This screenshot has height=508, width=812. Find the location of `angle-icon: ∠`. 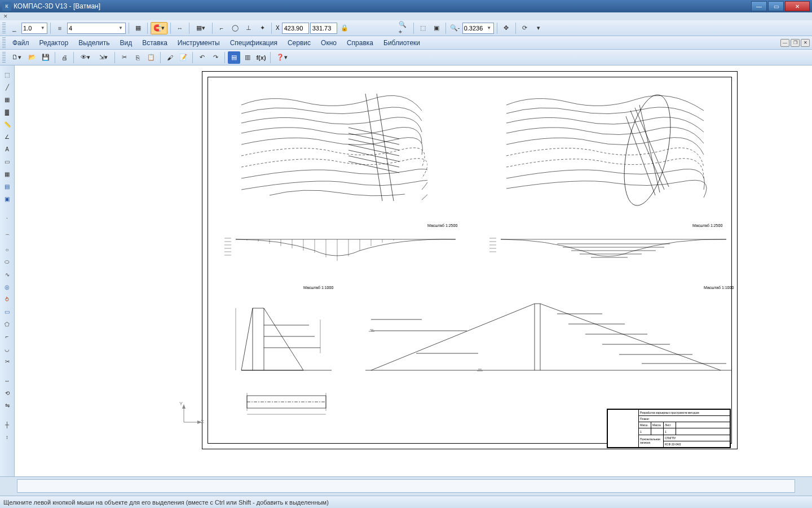

angle-icon: ∠ is located at coordinates (7, 137).